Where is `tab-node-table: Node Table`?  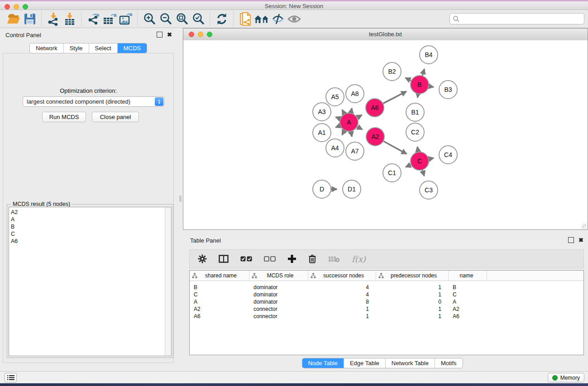
tab-node-table: Node Table is located at coordinates (323, 363).